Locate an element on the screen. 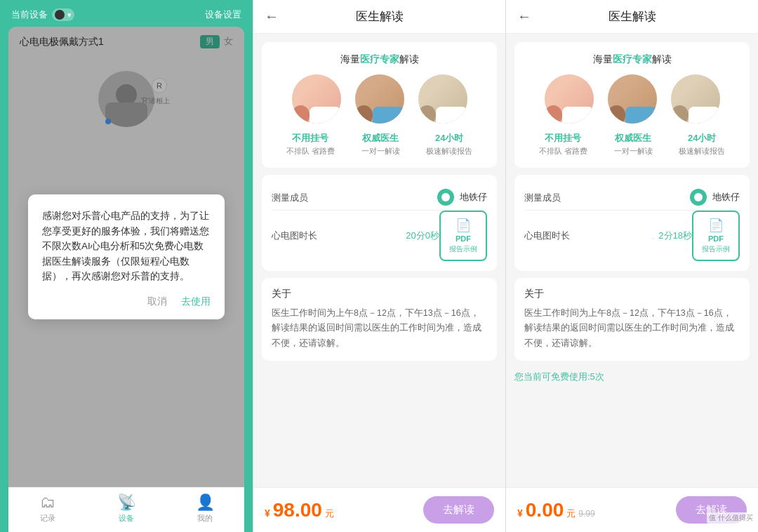 This screenshot has height=532, width=758. feature-no-queue-1: 不用挂号 不排队 省路费 is located at coordinates (310, 145).